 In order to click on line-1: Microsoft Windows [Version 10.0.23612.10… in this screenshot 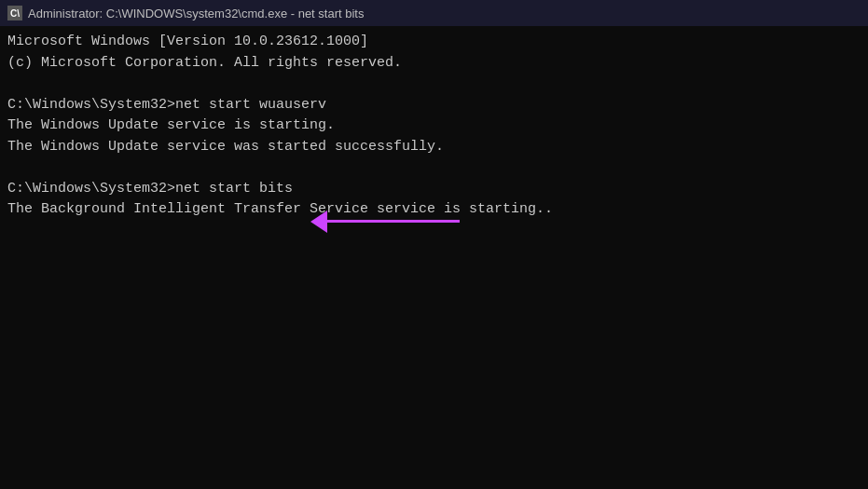, I will do `click(434, 43)`.